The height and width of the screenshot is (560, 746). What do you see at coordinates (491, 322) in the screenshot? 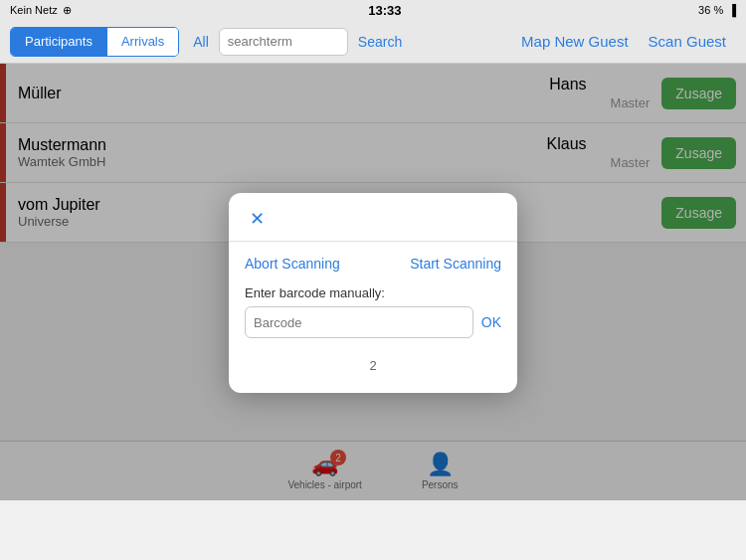
I see `ok-button: OK` at bounding box center [491, 322].